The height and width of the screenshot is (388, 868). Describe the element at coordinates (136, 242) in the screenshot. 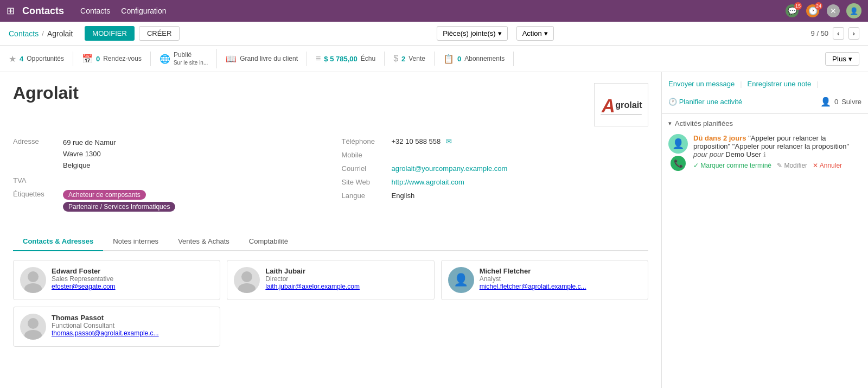

I see `tab-notes-internes: Notes internes` at that location.